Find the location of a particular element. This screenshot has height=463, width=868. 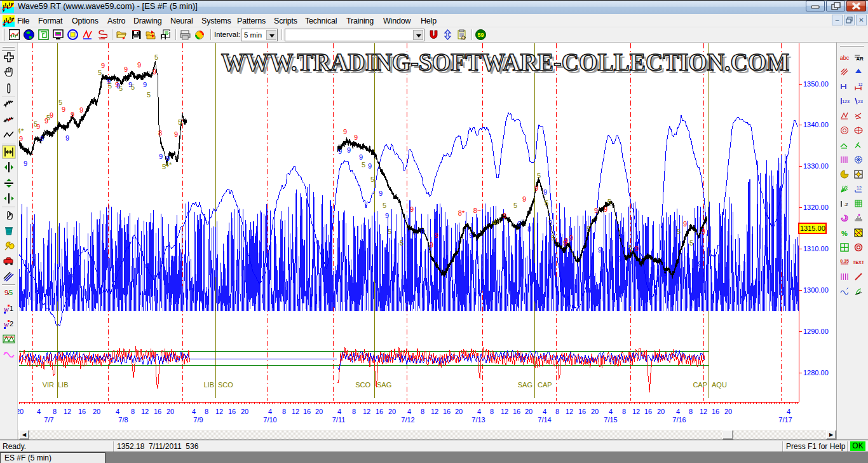

svg-text: 23 is located at coordinates (860, 102).